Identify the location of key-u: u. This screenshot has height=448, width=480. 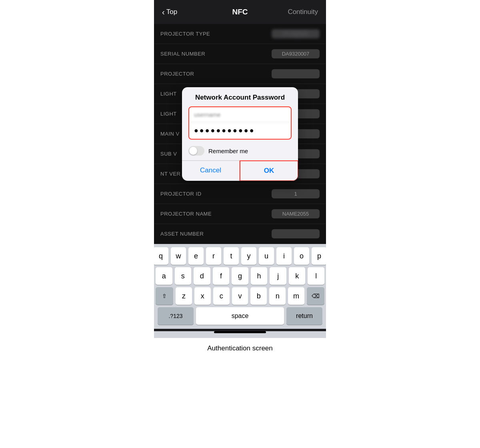
(266, 256).